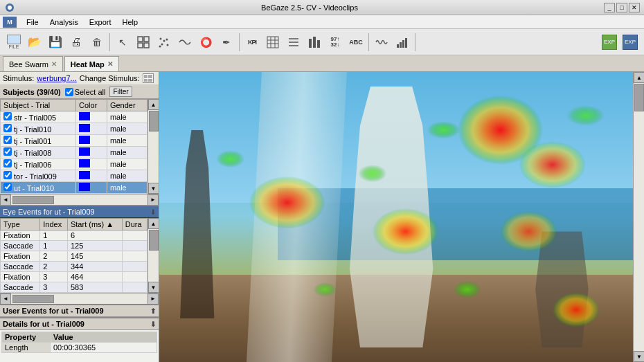 The width and height of the screenshot is (644, 362). I want to click on ee-scroll-thumb, so click(154, 240).